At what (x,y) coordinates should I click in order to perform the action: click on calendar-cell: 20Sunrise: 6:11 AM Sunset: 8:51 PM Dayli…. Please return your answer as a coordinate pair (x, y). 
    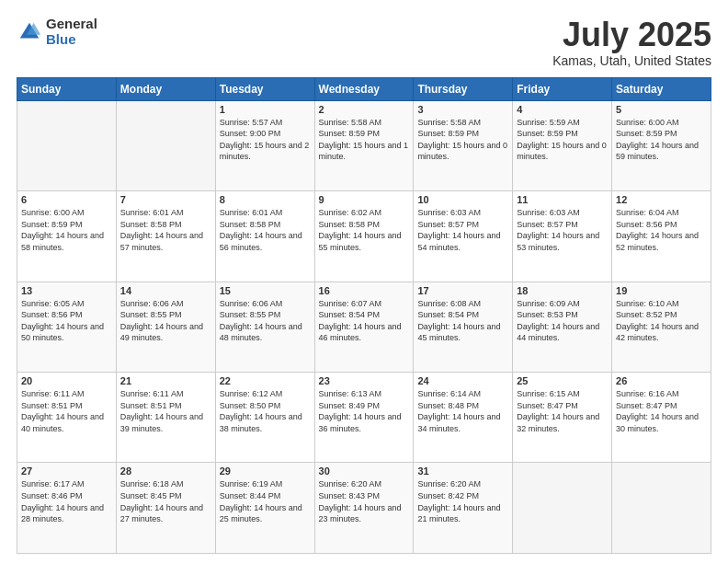
    Looking at the image, I should click on (67, 418).